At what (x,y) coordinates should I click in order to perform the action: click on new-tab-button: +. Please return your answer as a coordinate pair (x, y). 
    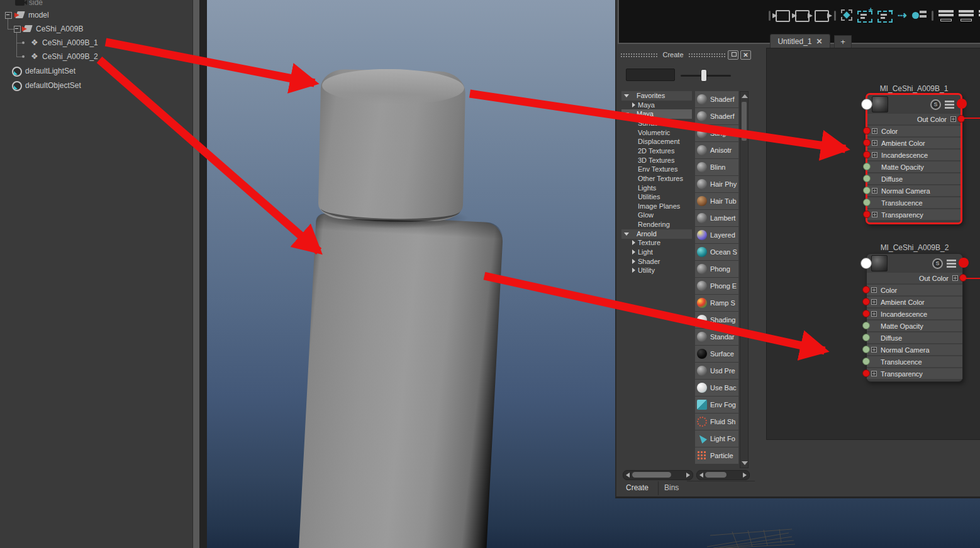
    Looking at the image, I should click on (843, 41).